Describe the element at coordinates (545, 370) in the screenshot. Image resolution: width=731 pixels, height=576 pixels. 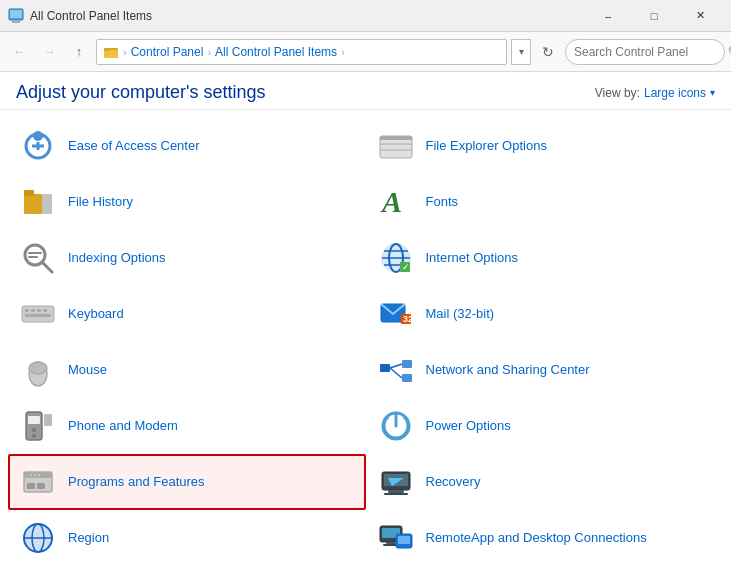
I see `item-network-sharing: Network and Sharing Center` at that location.